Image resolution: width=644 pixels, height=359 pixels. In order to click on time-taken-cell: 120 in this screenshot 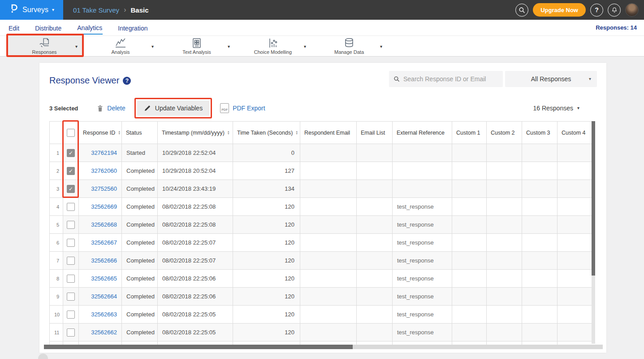, I will do `click(267, 225)`.